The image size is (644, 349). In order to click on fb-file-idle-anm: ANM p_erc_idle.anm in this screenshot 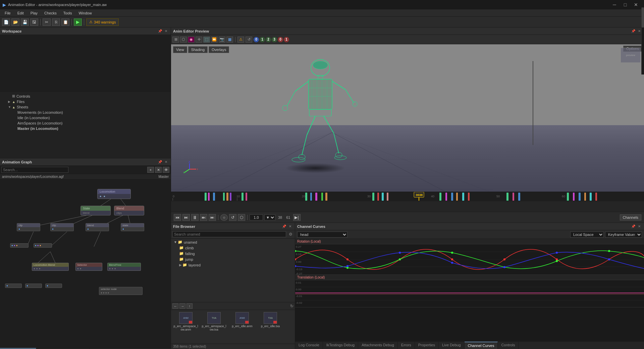, I will do `click(242, 321)`.